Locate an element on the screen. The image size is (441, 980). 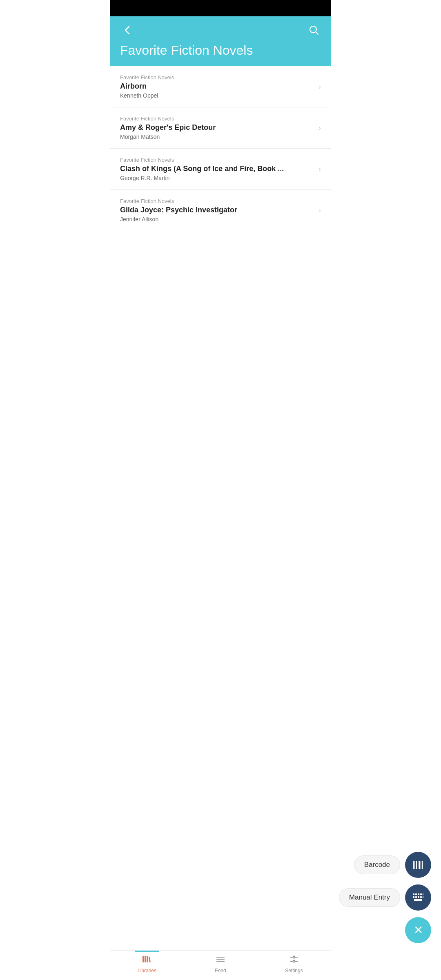
book-author: Kenneth Oppel is located at coordinates (217, 96).